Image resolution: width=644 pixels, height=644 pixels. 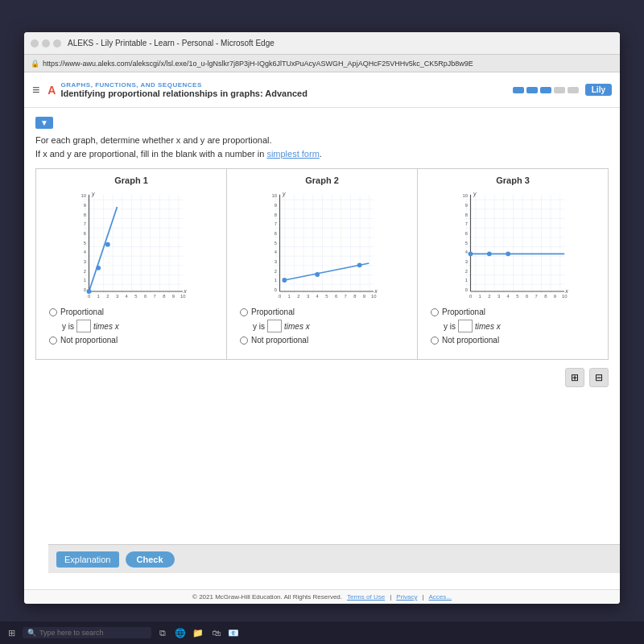 What do you see at coordinates (322, 378) in the screenshot?
I see `toolbar-icons-row: ⊞ ⊟` at bounding box center [322, 378].